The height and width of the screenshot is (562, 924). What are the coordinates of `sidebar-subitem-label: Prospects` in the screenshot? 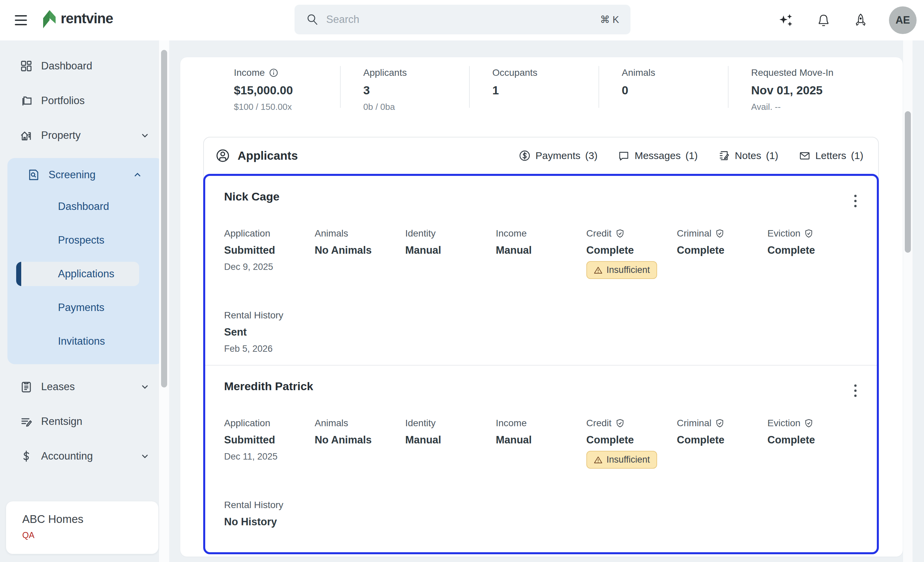 It's located at (81, 240).